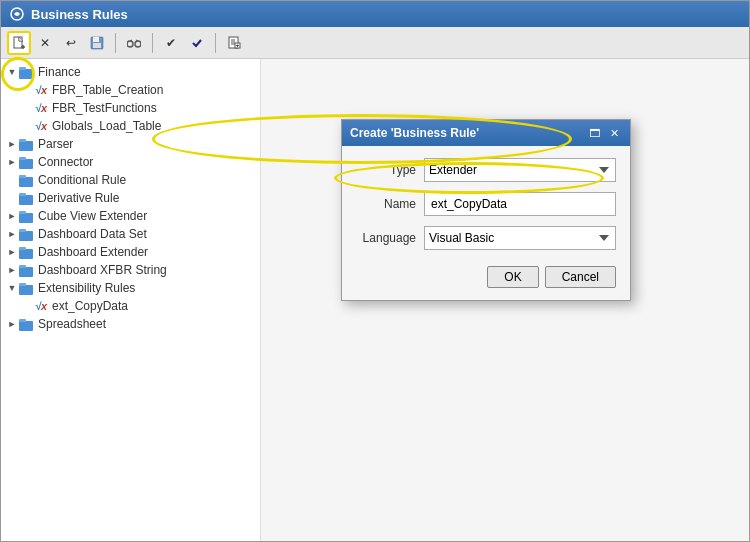  I want to click on dialog-title-text: Create 'Business Rule', so click(414, 133).